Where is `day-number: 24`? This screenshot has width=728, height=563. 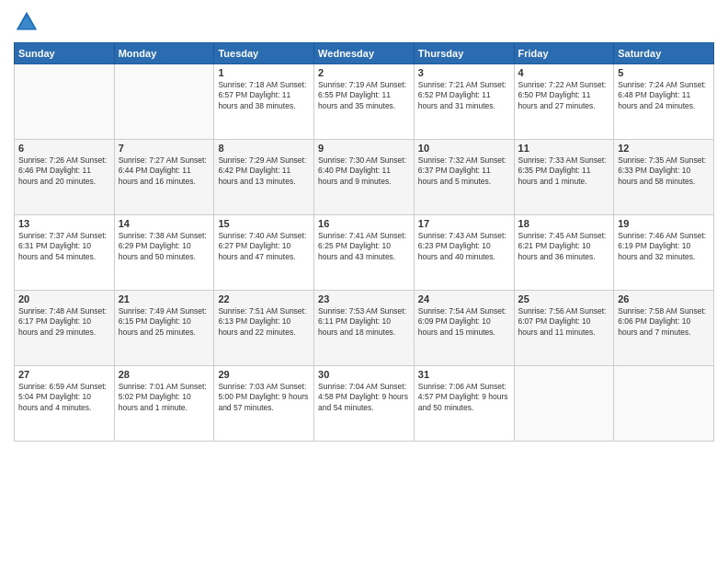
day-number: 24 is located at coordinates (464, 299).